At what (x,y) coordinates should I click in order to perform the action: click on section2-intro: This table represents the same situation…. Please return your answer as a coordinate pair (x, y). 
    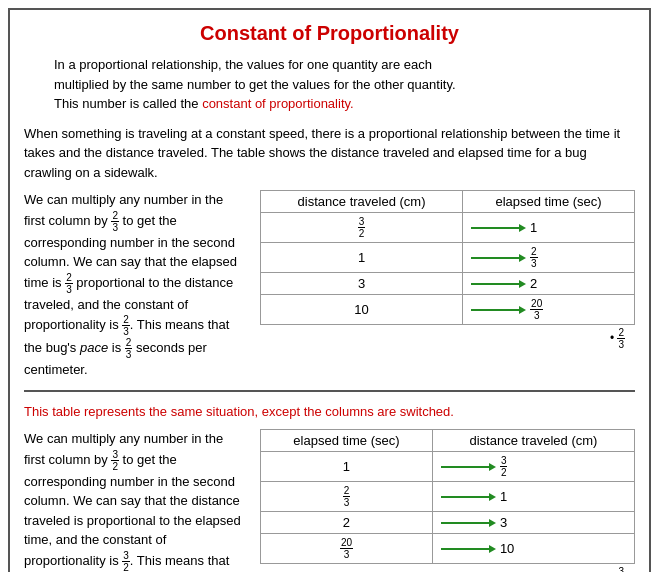
    Looking at the image, I should click on (330, 412).